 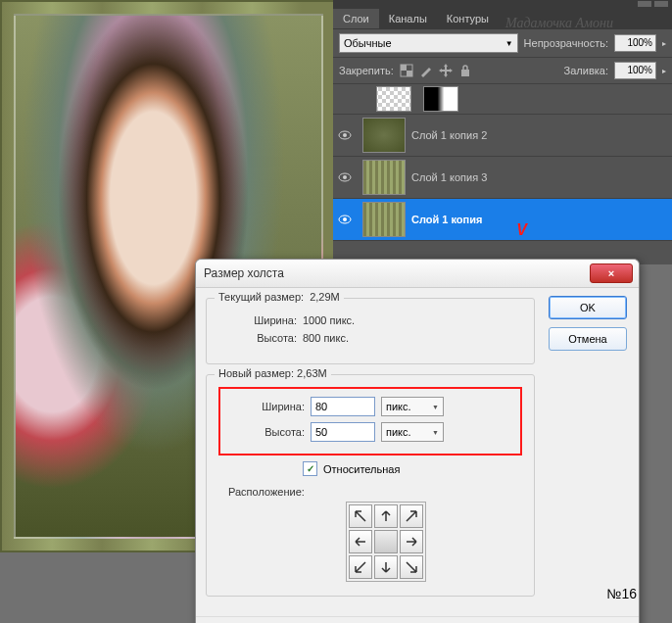 What do you see at coordinates (411, 516) in the screenshot?
I see `anchor-ne` at bounding box center [411, 516].